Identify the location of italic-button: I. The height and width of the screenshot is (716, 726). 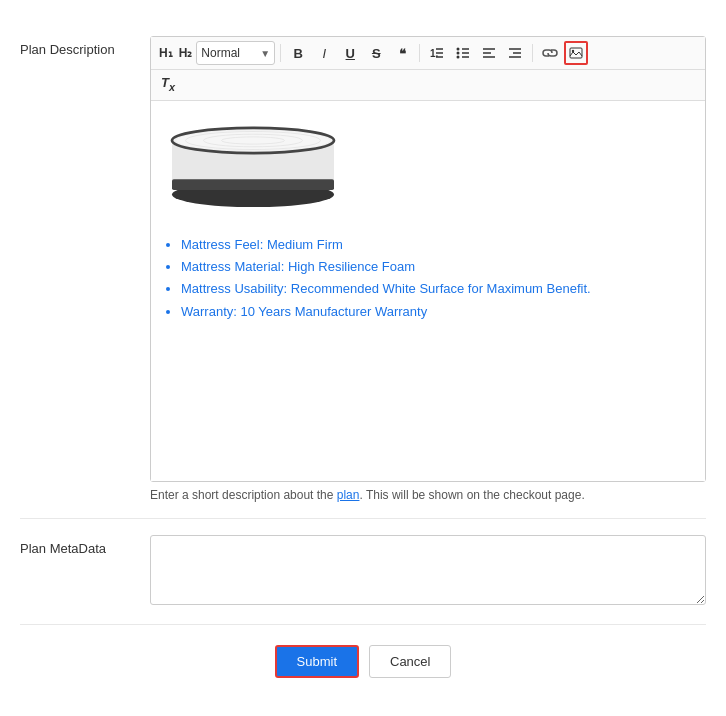
(324, 53).